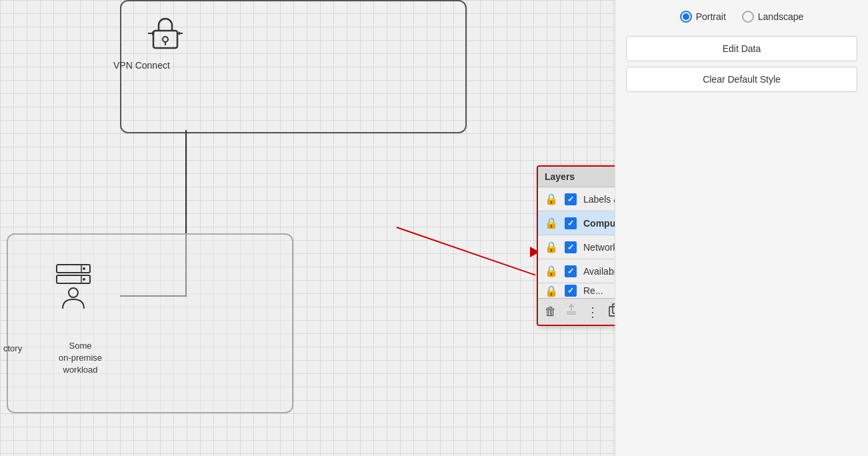 The width and height of the screenshot is (868, 456). Describe the element at coordinates (80, 359) in the screenshot. I see `workload-label: Someon-premiseworkload` at that location.